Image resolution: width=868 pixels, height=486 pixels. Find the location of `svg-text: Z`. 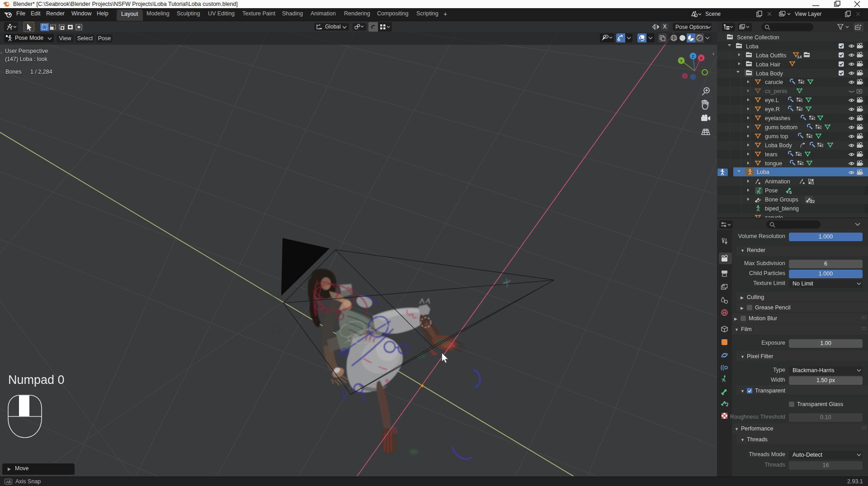

svg-text: Z is located at coordinates (693, 56).